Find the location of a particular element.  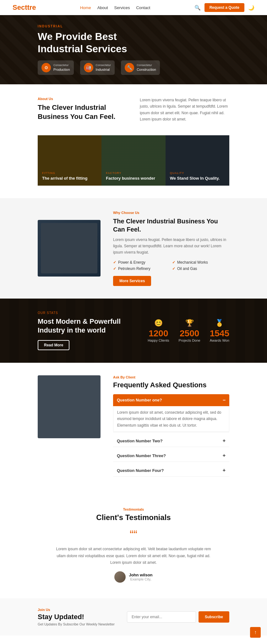

why-feature-1: Power & Energy is located at coordinates (142, 262).